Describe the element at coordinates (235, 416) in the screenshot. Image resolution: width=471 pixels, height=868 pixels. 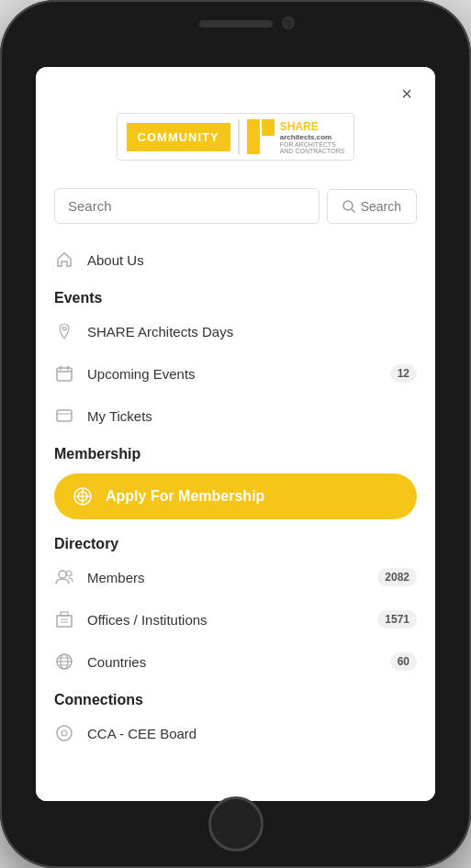
I see `sidebar-item-my-tickets: My Tickets` at that location.